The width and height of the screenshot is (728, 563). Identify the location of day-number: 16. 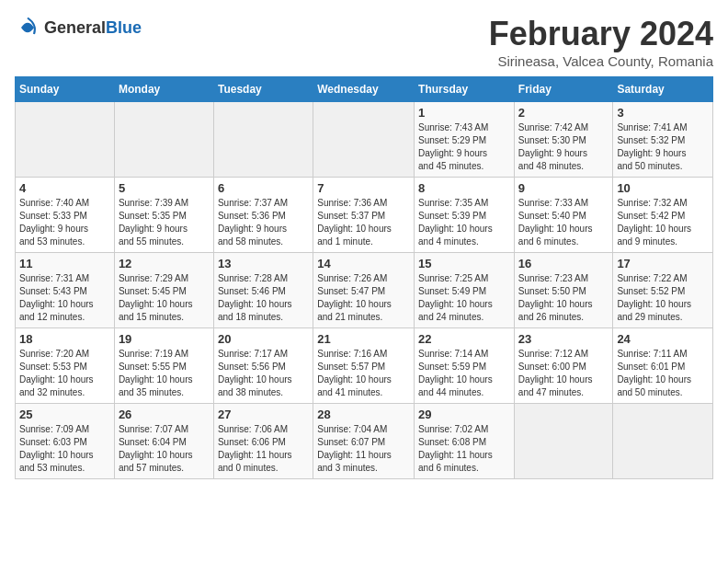
(564, 263).